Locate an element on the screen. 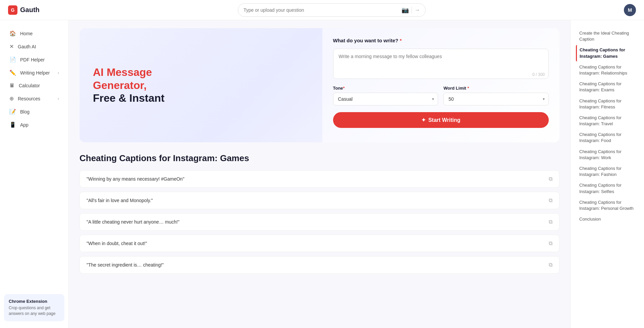 This screenshot has height=328, width=644. char-count: 0 / 300 is located at coordinates (539, 75).